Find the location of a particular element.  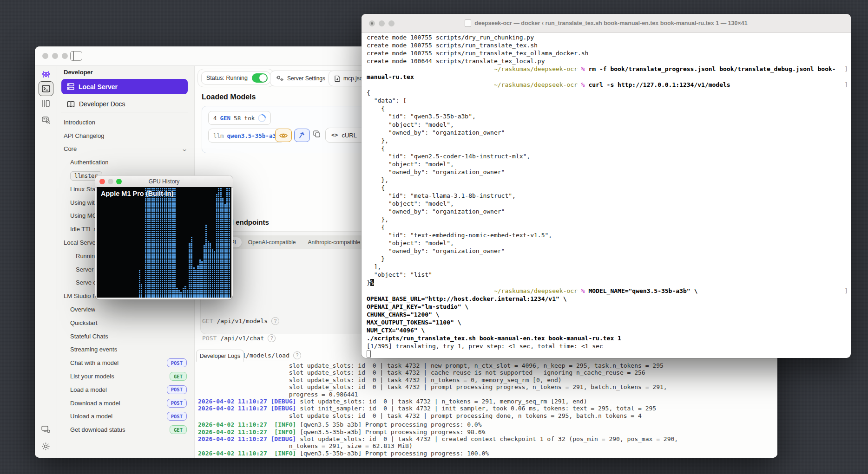

sidebar-item-label: Unload a model is located at coordinates (91, 416).